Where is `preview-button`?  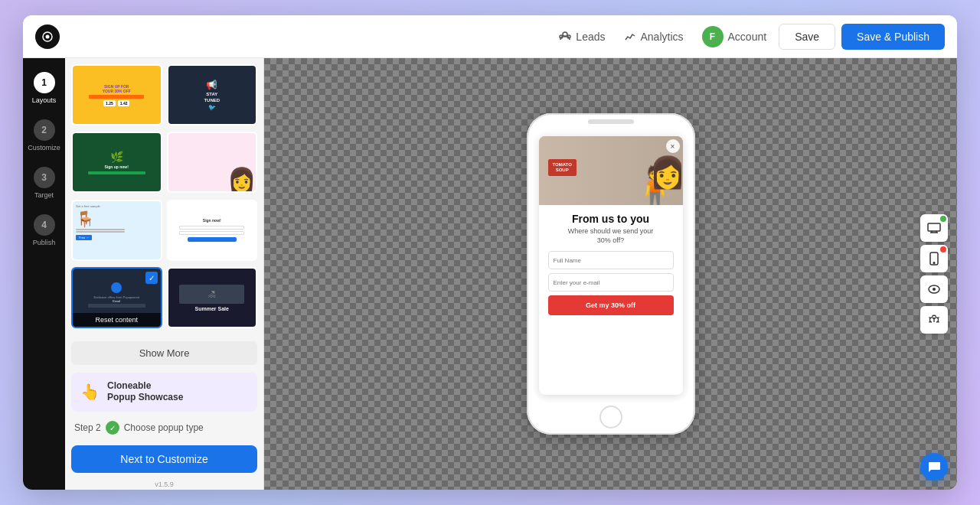 preview-button is located at coordinates (934, 289).